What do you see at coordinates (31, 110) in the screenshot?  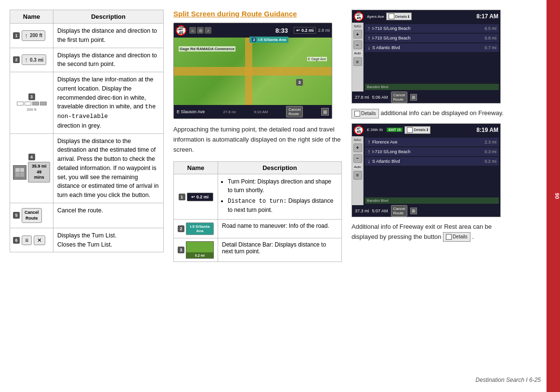 I see `row3-dist-label: 200 ft` at bounding box center [31, 110].